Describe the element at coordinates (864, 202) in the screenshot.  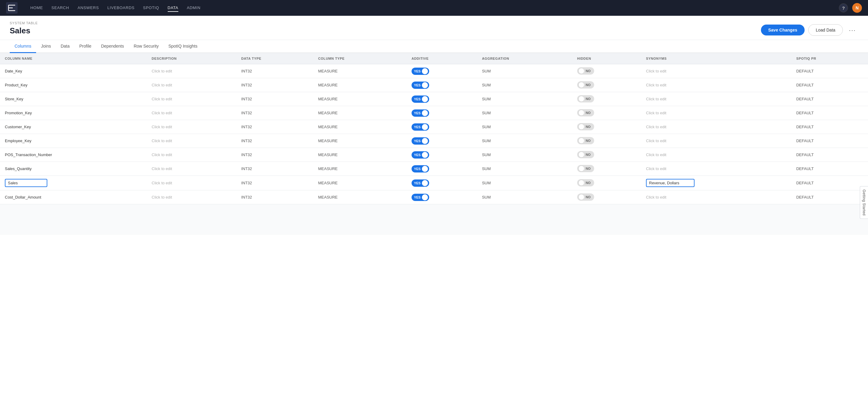
I see `getting-started-tab: Getting Started` at that location.